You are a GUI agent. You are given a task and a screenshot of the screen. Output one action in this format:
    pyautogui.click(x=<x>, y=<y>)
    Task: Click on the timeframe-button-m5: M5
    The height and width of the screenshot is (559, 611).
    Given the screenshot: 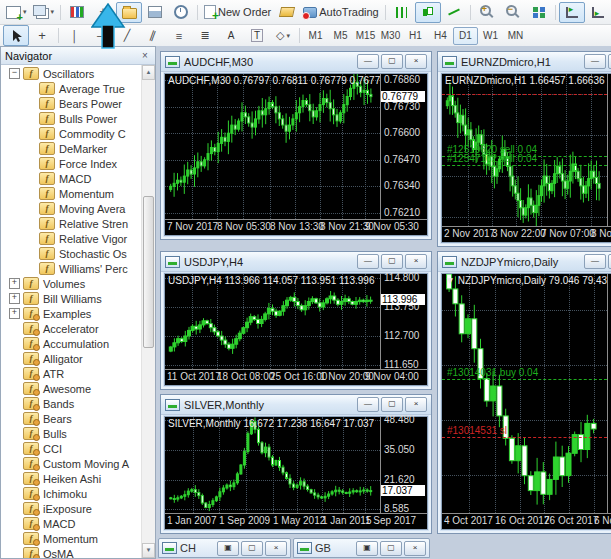 What is the action you would take?
    pyautogui.click(x=340, y=36)
    